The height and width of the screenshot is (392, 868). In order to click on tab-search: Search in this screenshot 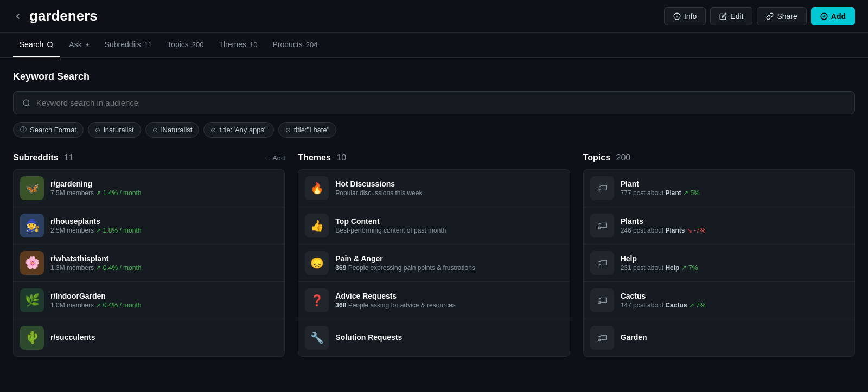, I will do `click(37, 45)`.